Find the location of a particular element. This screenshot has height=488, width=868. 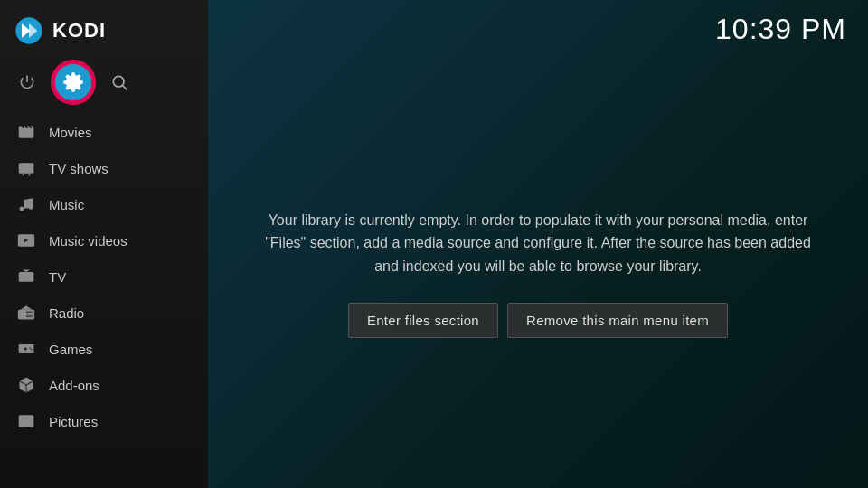

pictures-icon is located at coordinates (26, 421).